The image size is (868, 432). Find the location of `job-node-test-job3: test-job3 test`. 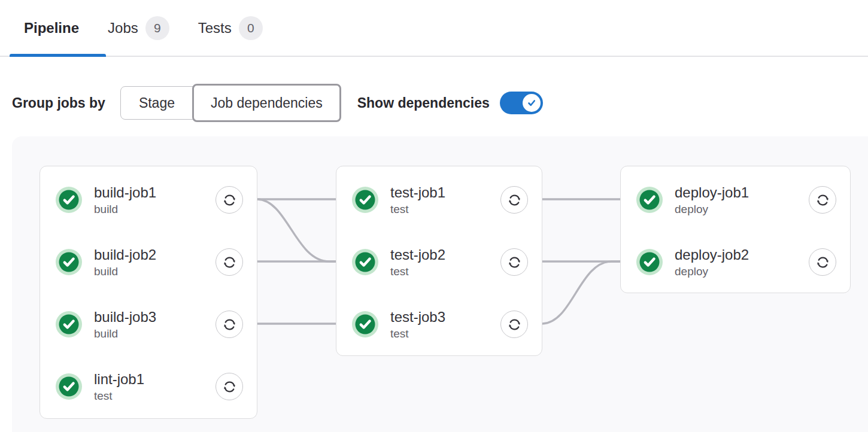

job-node-test-job3: test-job3 test is located at coordinates (439, 324).